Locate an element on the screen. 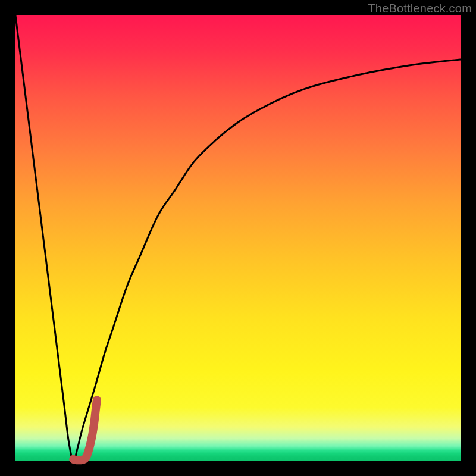 This screenshot has height=476, width=476. watermark-text: TheBottleneck.com is located at coordinates (420, 8).